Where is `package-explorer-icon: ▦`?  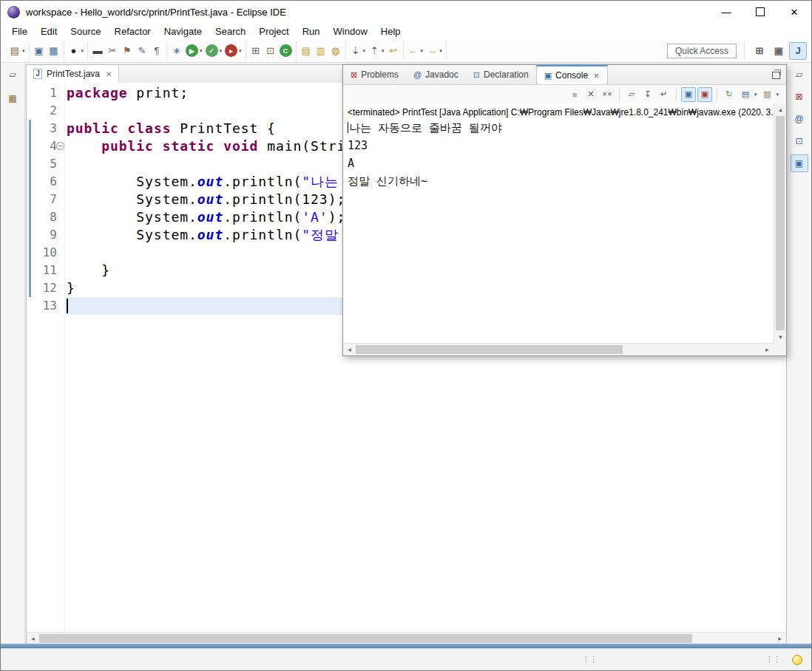
package-explorer-icon: ▦ is located at coordinates (13, 98).